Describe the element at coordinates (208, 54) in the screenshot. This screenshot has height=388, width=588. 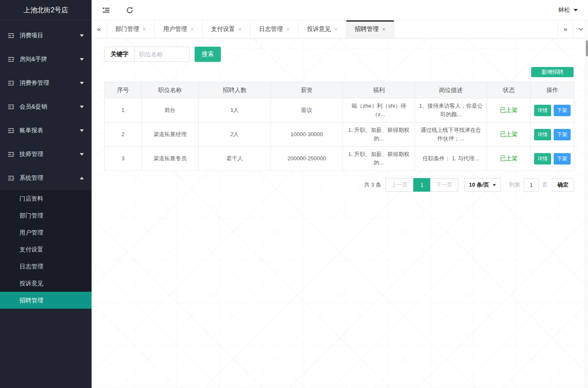
I see `search-button: 搜索` at that location.